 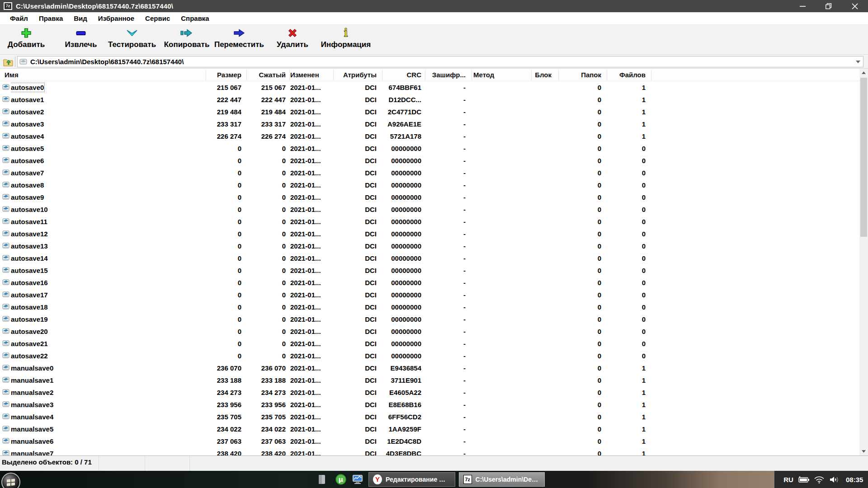 I want to click on table-row: autosave11002021-01...DCI00000000-00, so click(x=429, y=221).